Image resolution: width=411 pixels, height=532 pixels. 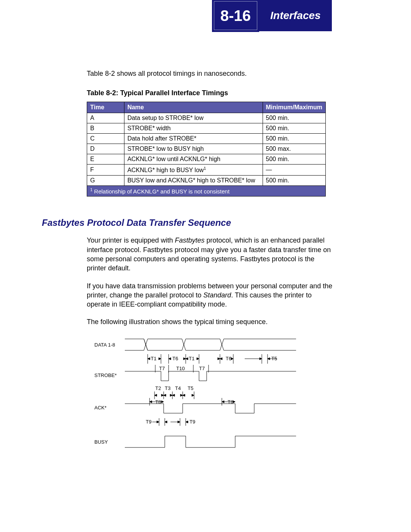 What do you see at coordinates (180, 369) in the screenshot?
I see `timing-label: T10` at bounding box center [180, 369].